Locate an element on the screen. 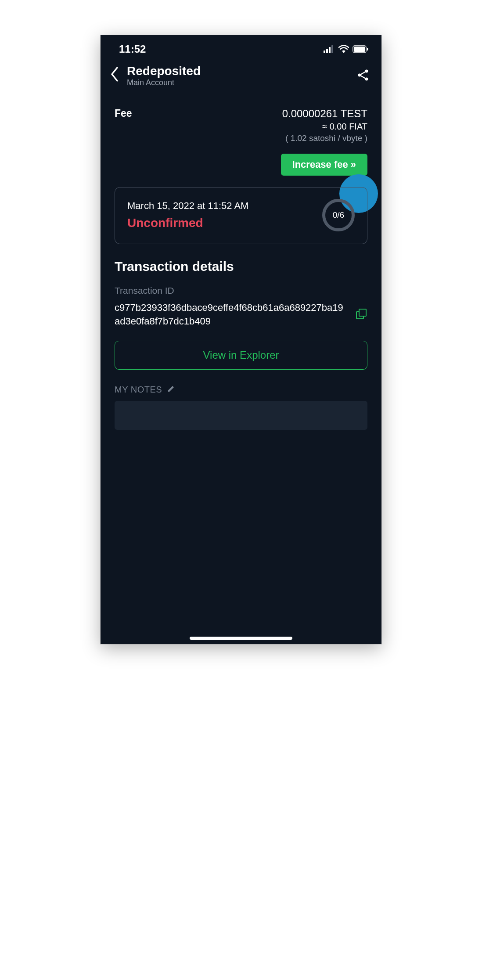 Image resolution: width=482 pixels, height=980 pixels. page-subtitle: Main Account is located at coordinates (238, 83).